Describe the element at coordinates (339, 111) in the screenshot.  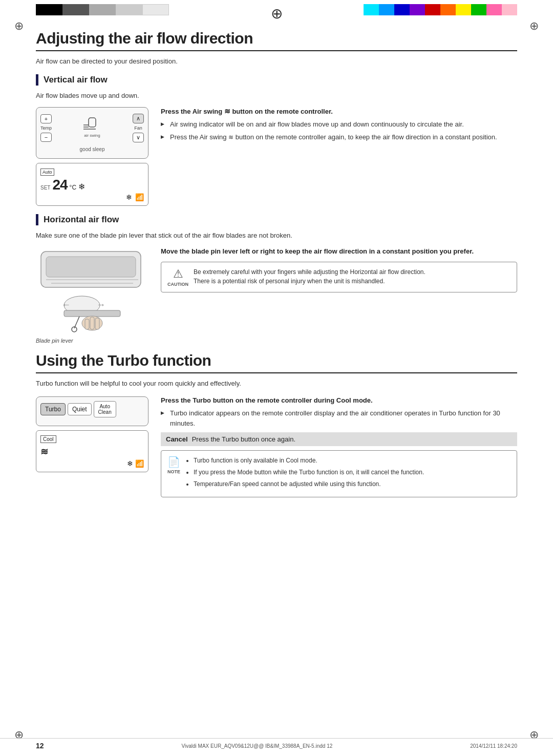
I see `vertical-instruction: Press the Air swing ≋ button on the remo…` at that location.